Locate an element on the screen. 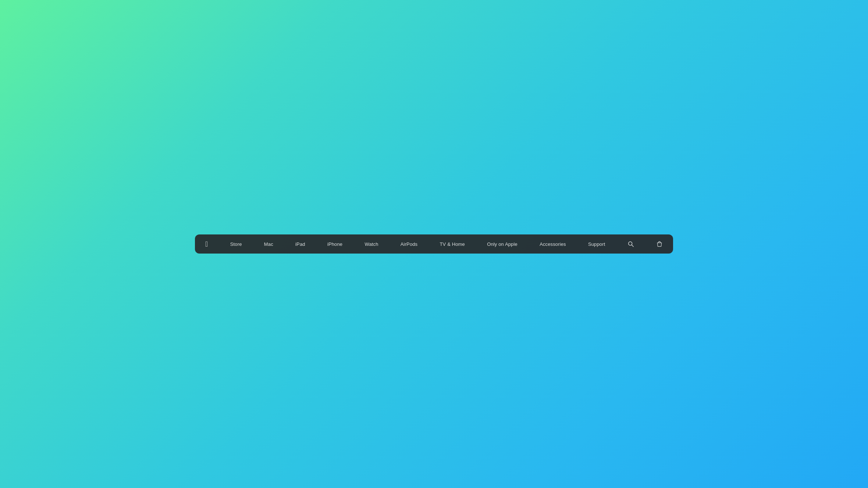 The width and height of the screenshot is (868, 488). nav-item-watch: Watch is located at coordinates (371, 244).